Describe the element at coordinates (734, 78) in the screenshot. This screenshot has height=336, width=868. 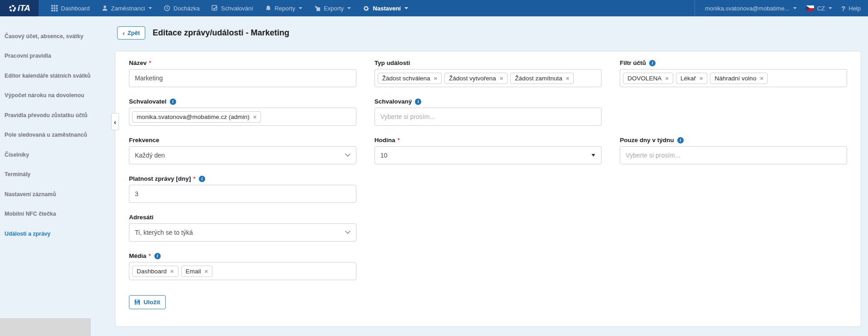
I see `account-filter-multiselect: DOVOLENA × Lékař × Náhradní volno ×` at that location.